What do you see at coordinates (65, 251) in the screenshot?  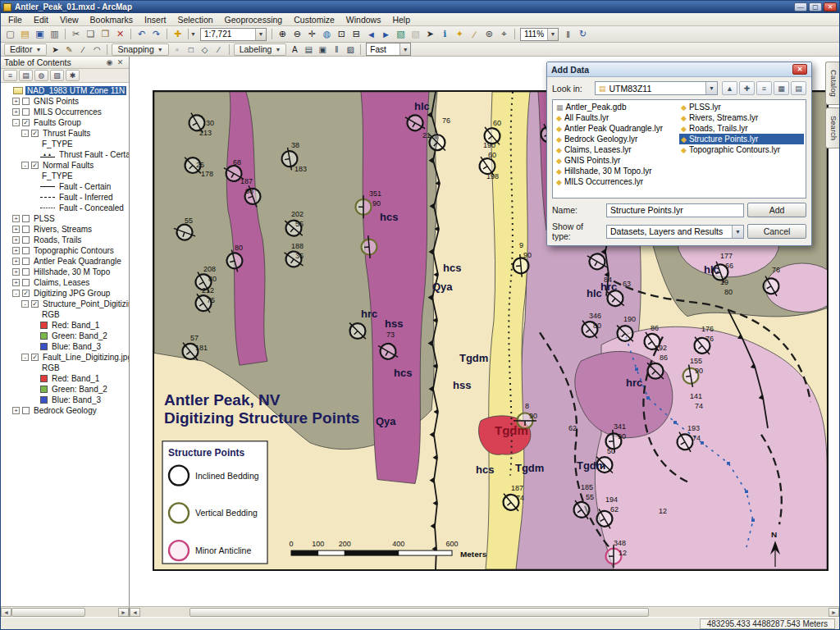 I see `toc-item: +Topographic Contours` at bounding box center [65, 251].